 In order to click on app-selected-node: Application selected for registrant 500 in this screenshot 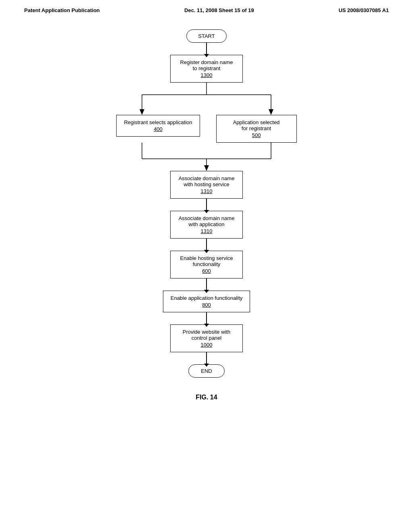, I will do `click(257, 129)`.